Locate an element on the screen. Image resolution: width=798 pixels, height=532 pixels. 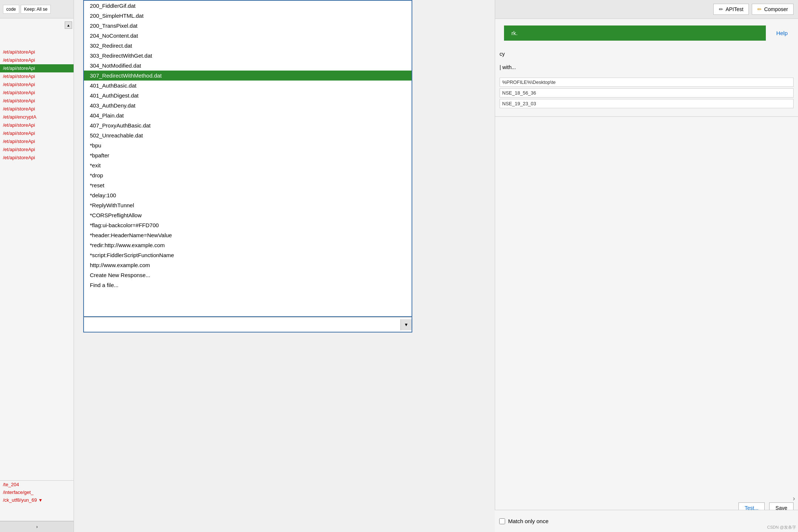
pencil-icon: ✏ is located at coordinates (721, 9).